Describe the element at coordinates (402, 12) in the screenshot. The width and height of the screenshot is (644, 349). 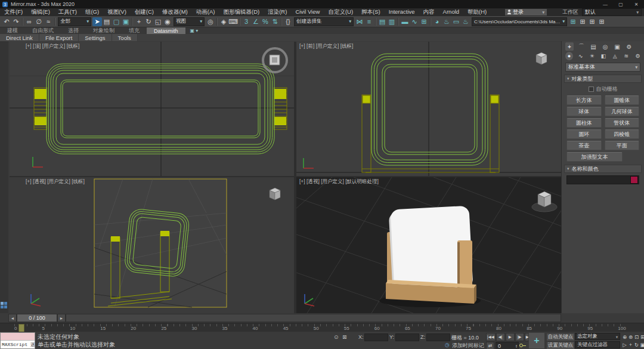
I see `menu-item-13: Interactive` at that location.